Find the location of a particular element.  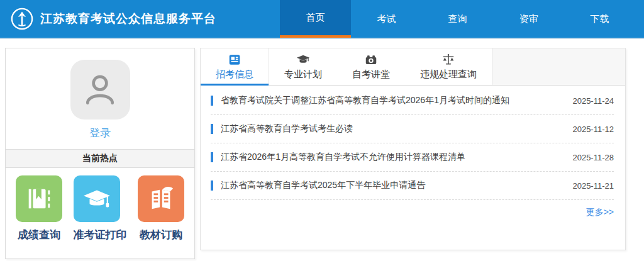

site-logo-icon is located at coordinates (22, 19).